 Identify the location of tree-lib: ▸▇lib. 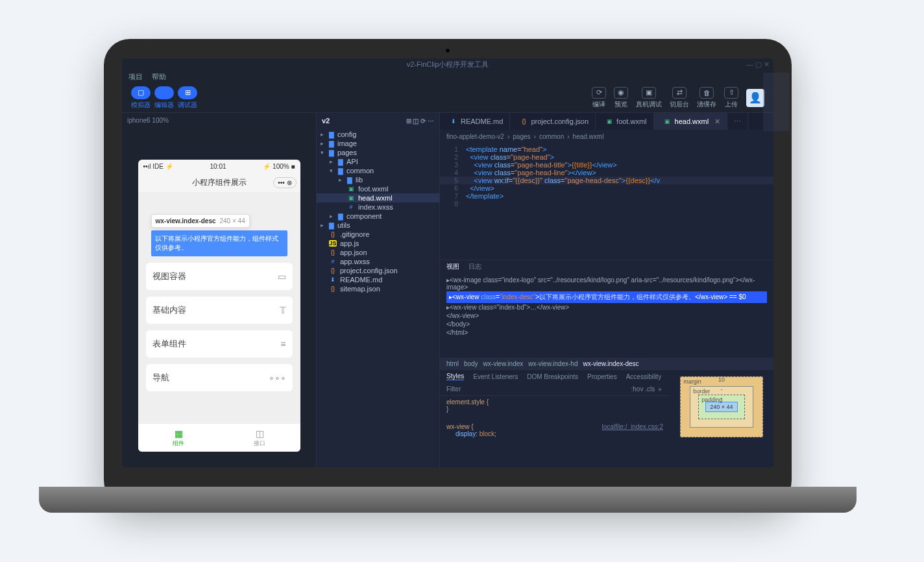
(378, 180).